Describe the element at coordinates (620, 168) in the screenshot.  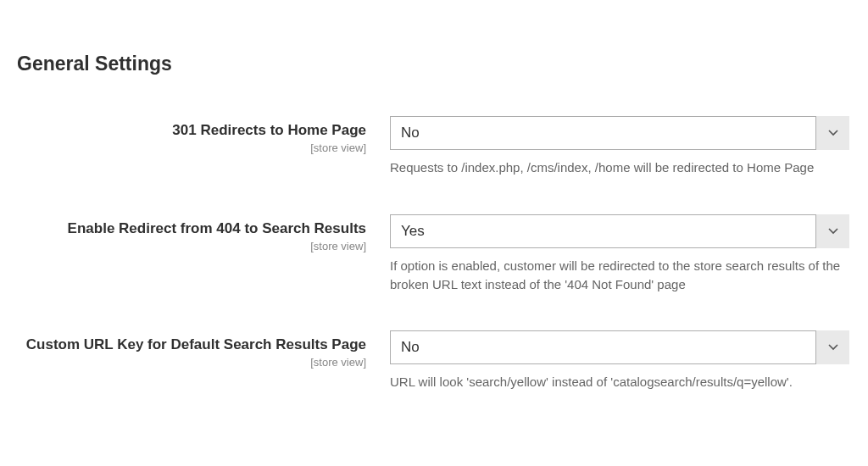
I see `field-note-redirect-home: Requests to /index.php, /cms/index, /hom…` at that location.